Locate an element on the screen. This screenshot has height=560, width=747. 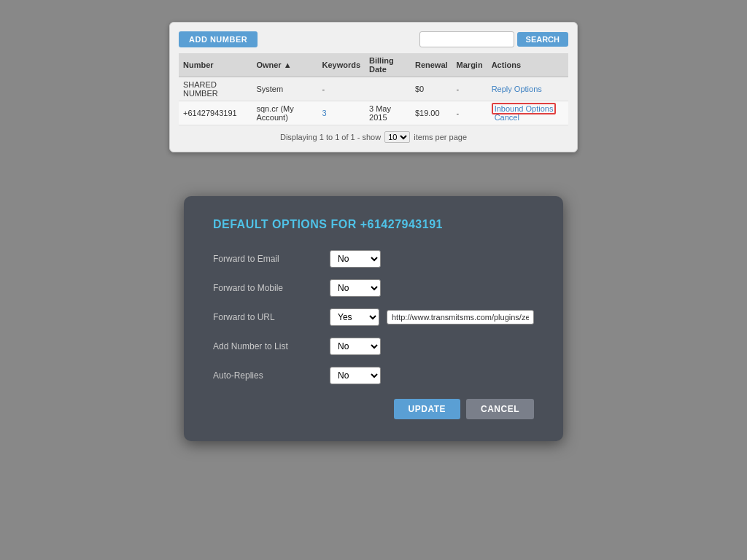
pagination-suffix: items per page is located at coordinates (441, 137).